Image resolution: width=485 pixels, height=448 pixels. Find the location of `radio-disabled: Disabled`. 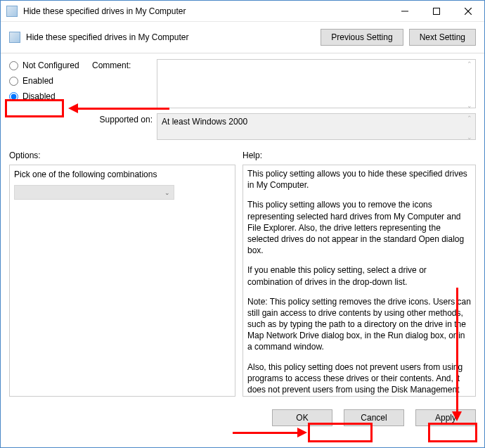

radio-disabled: Disabled is located at coordinates (51, 96).